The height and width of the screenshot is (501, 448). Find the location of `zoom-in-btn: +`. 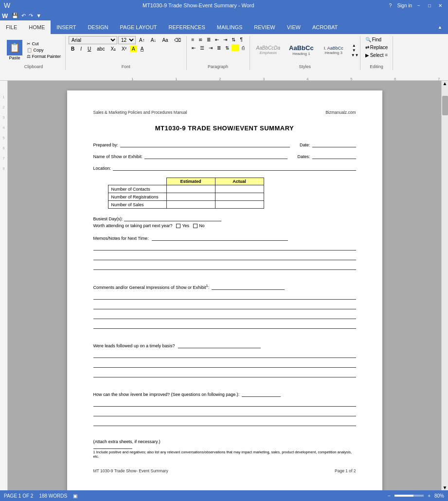

zoom-in-btn: + is located at coordinates (429, 496).